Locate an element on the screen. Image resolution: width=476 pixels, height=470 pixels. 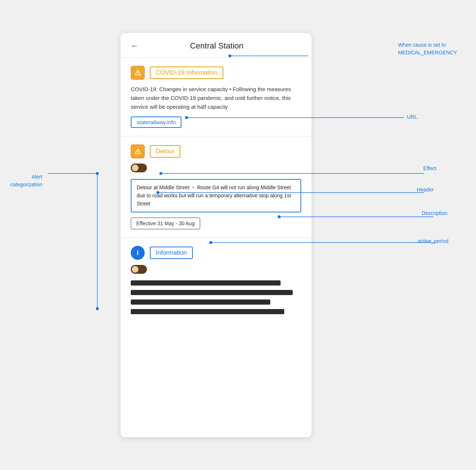
annotation-when-cause: When cause is set to MEDICAL_EMERGENCY is located at coordinates (428, 49).